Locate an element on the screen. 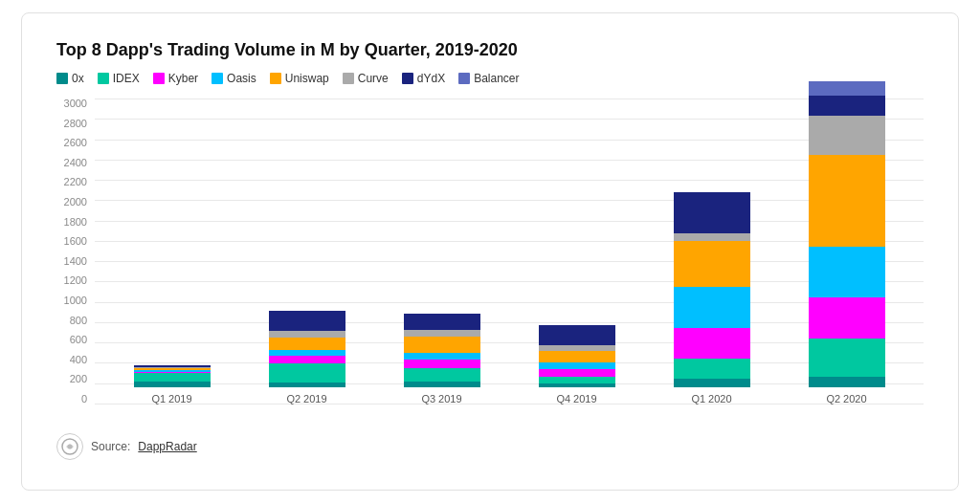 The width and height of the screenshot is (980, 503). legend-label-kyber: Kyber is located at coordinates (184, 78).